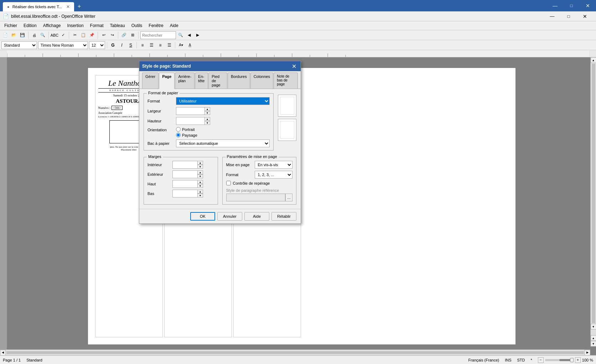  Describe the element at coordinates (207, 109) in the screenshot. I see `largeur-up: ▲` at that location.